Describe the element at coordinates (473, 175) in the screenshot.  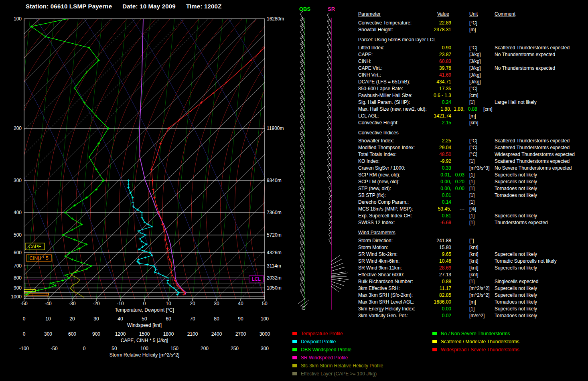
I see `table-row: SCP RM (new, old):0.01,0.03[1]Supercells…` at that location.